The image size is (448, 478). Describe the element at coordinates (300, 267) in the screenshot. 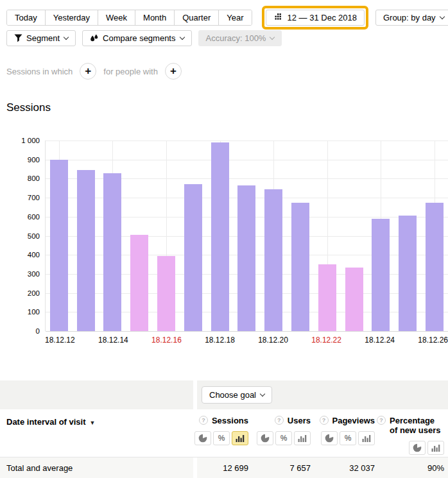

I see `bar-18.12.21` at that location.